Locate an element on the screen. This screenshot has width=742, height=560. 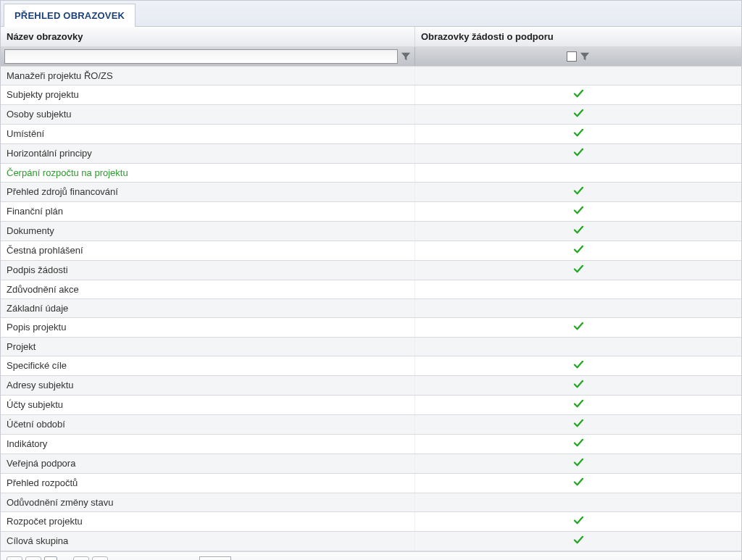
cell-screen-name: Veřejná podpora is located at coordinates (208, 464).